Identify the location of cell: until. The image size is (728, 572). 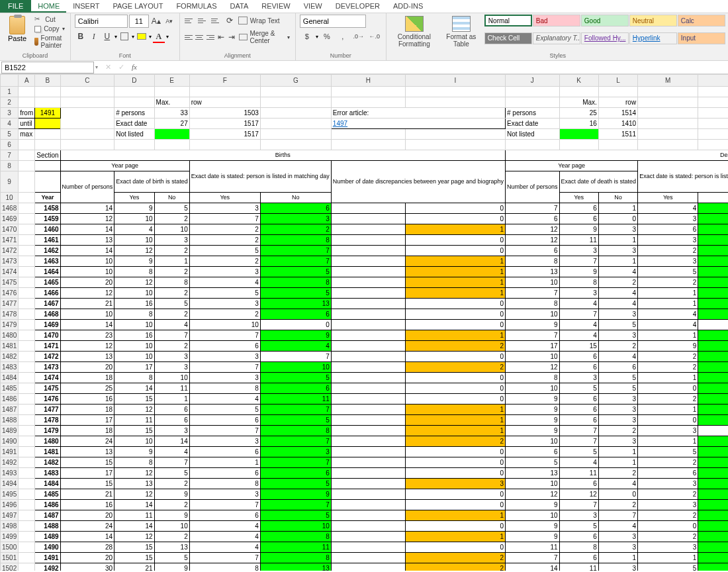
(26, 124).